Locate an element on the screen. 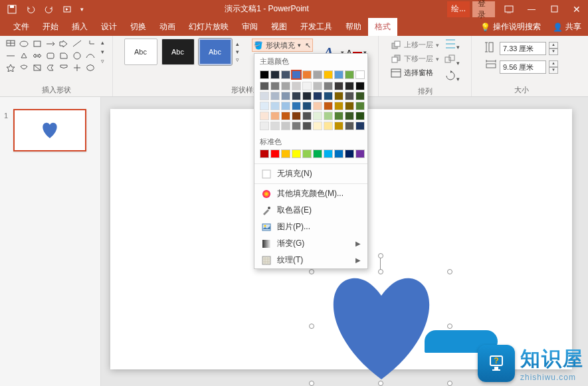  drawing-tools-chip: 绘... is located at coordinates (458, 9).